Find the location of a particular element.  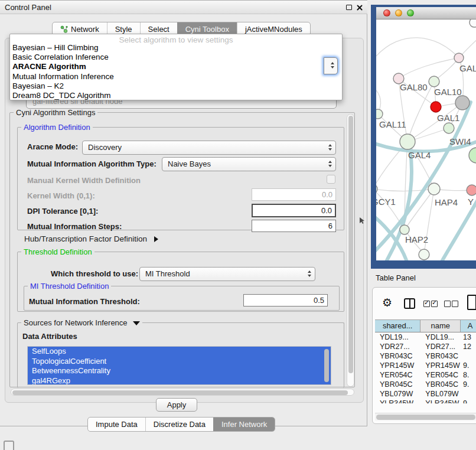

table-row: YPR145WYPR145W9. is located at coordinates (425, 366).